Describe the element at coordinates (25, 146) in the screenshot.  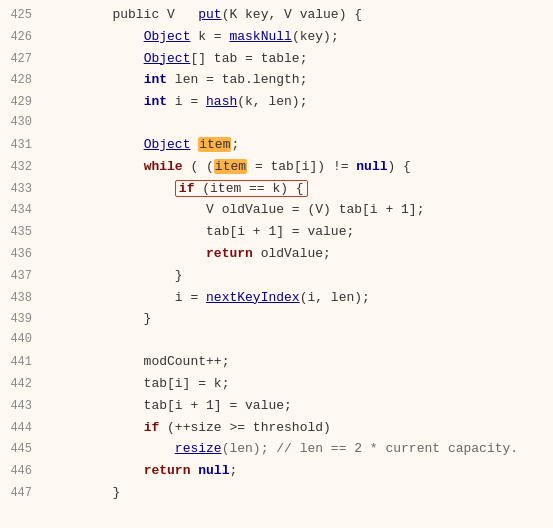
I see `line-number: 431` at that location.